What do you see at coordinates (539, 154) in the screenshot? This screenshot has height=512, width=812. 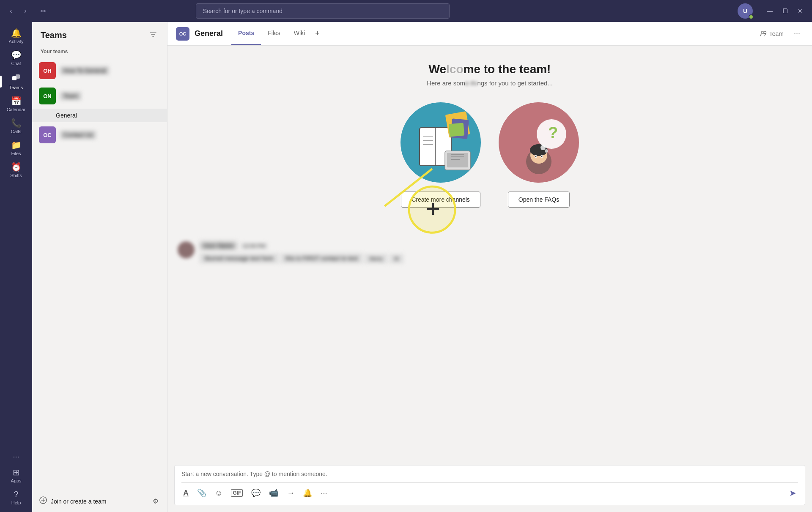 I see `welcome-card-faqs: ? Open the FAQs` at bounding box center [539, 154].